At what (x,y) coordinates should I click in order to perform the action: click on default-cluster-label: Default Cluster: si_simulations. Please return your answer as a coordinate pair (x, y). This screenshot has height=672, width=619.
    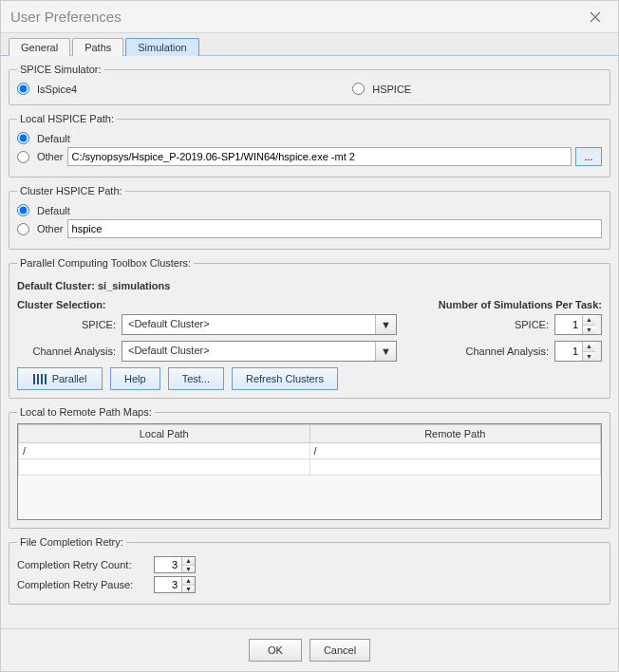
    Looking at the image, I should click on (310, 286).